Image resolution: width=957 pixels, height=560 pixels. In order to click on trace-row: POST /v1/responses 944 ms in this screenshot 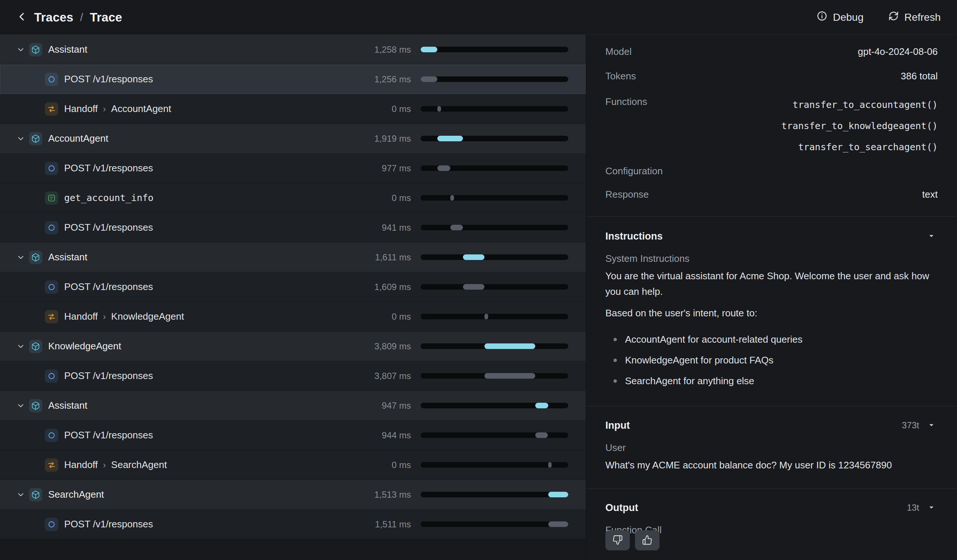, I will do `click(293, 435)`.